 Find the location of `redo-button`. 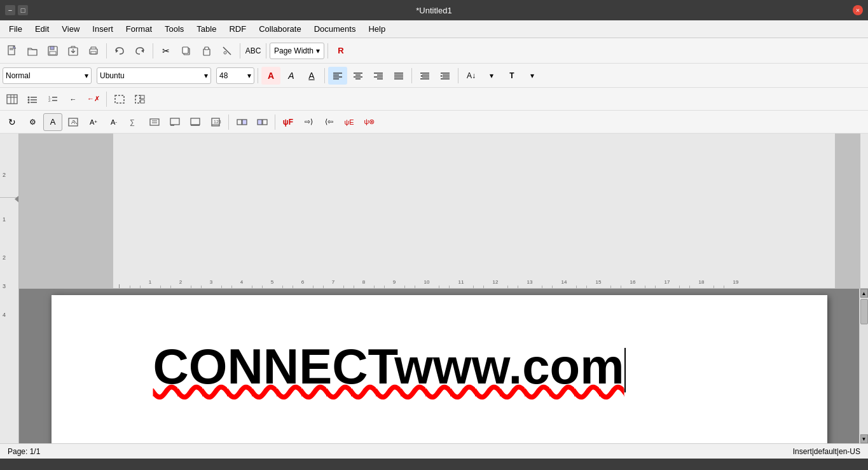

redo-button is located at coordinates (140, 51).